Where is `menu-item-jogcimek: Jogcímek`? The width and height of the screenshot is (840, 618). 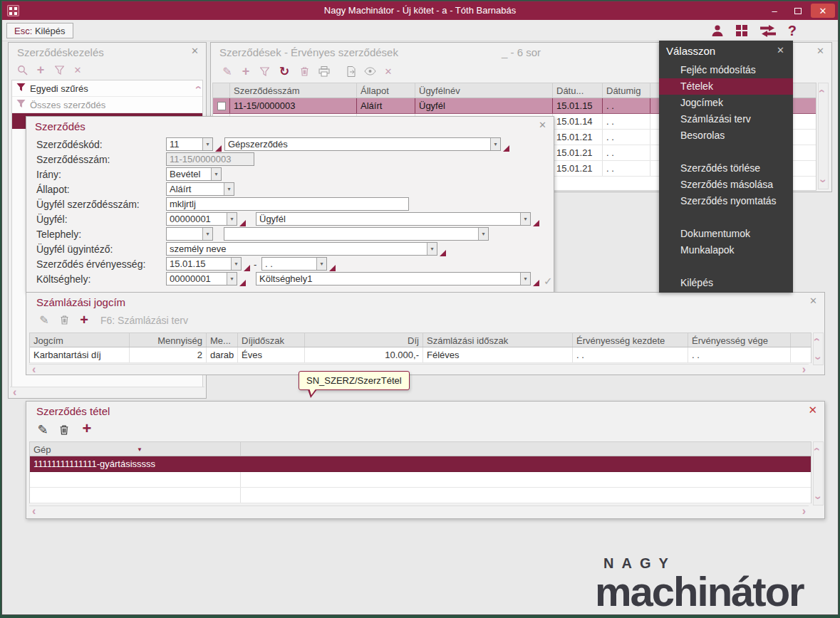
menu-item-jogcimek: Jogcímek is located at coordinates (726, 103).